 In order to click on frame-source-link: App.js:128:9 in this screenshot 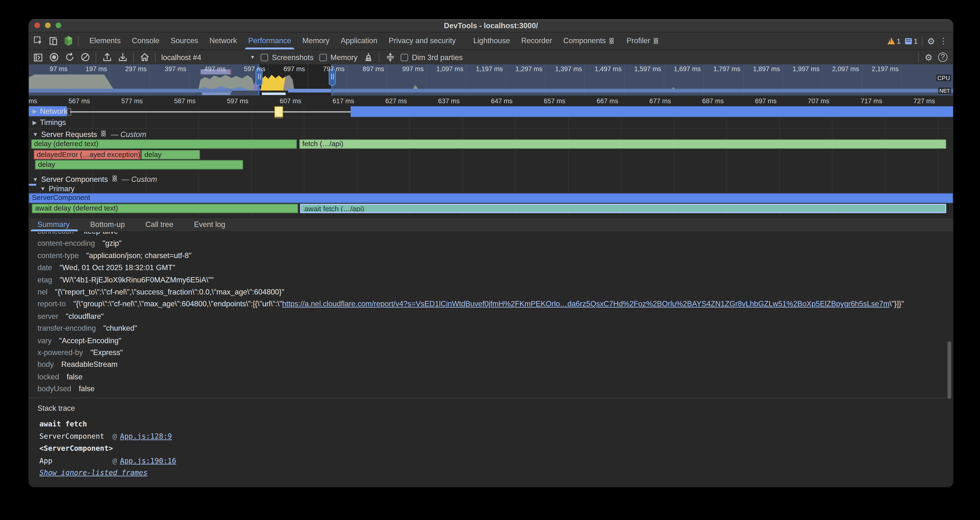, I will do `click(146, 436)`.